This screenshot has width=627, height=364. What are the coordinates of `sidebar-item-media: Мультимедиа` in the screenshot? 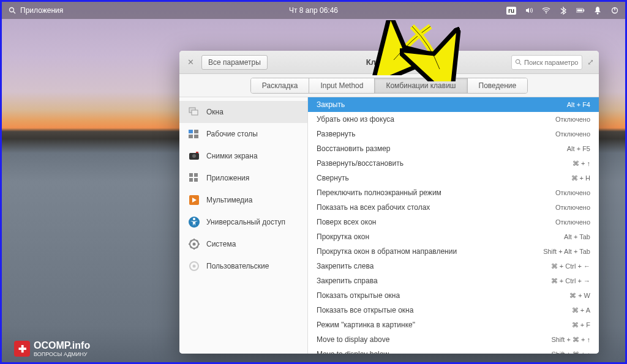 It's located at (244, 200).